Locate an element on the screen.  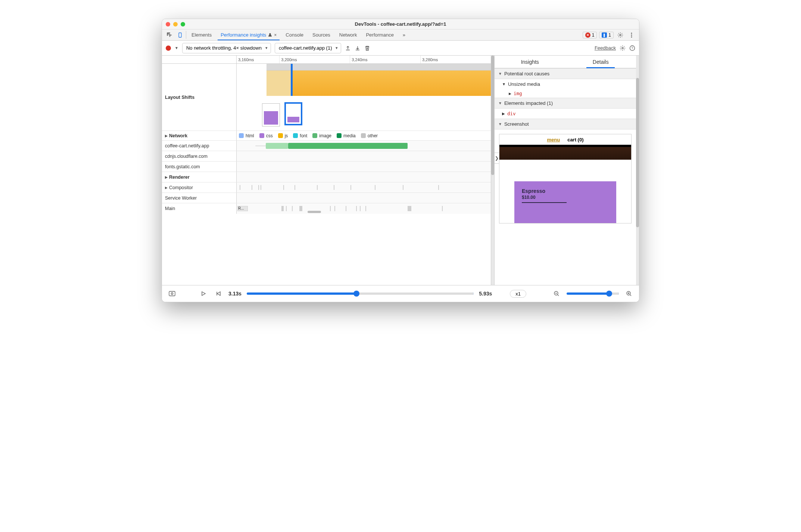
error-icon: ✕ is located at coordinates (588, 35).